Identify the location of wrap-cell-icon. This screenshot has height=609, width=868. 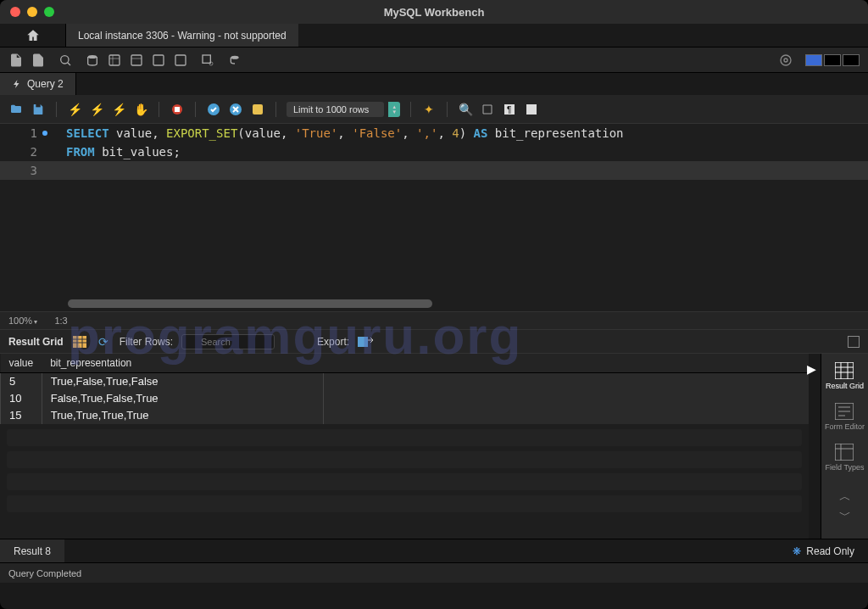
(854, 342).